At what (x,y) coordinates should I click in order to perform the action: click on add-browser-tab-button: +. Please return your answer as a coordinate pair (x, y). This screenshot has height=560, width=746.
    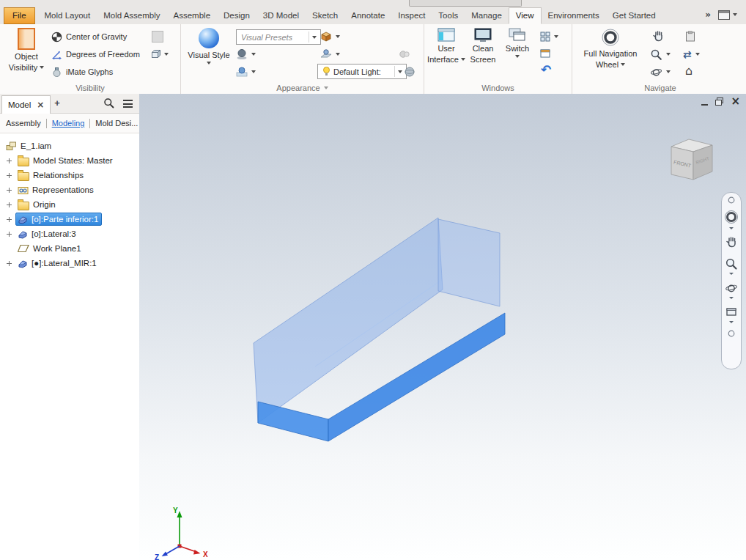
    Looking at the image, I should click on (57, 103).